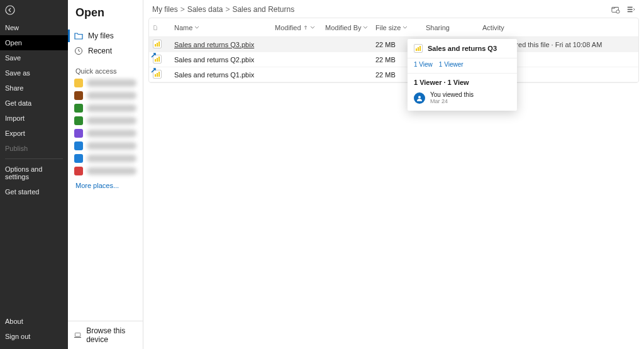 This screenshot has height=349, width=644. What do you see at coordinates (78, 335) in the screenshot?
I see `laptop-icon` at bounding box center [78, 335].